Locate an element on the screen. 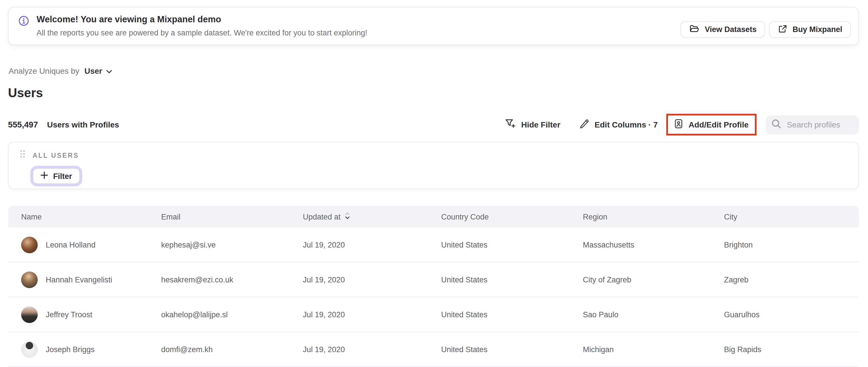 The height and width of the screenshot is (367, 868). profile-badge-icon is located at coordinates (679, 125).